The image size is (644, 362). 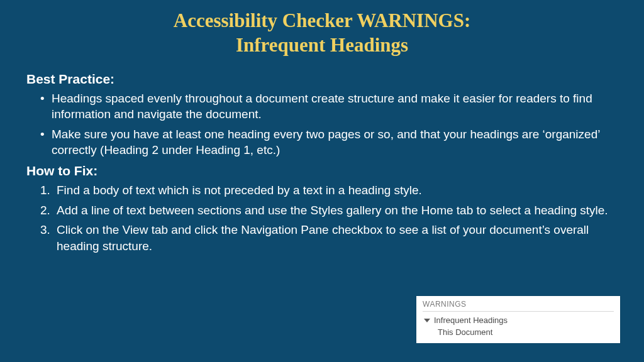 I want to click on warnings-item-row: Infrequent Headings, so click(x=518, y=321).